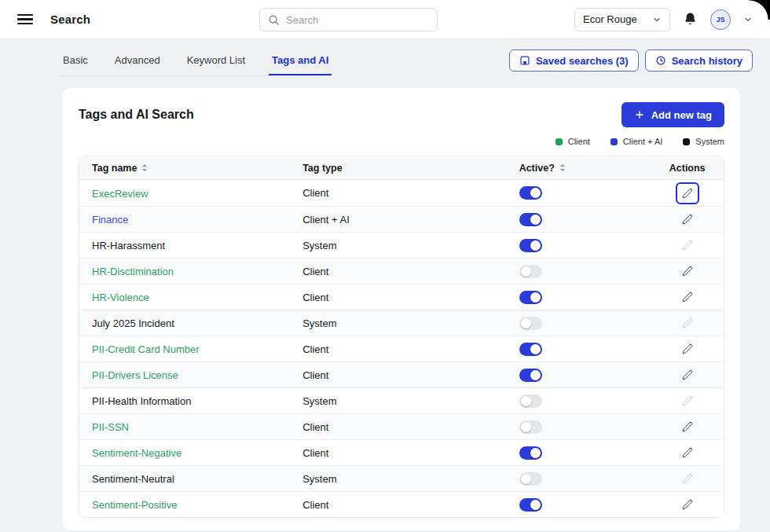  What do you see at coordinates (120, 193) in the screenshot?
I see `tag-name-link: ExecReview` at bounding box center [120, 193].